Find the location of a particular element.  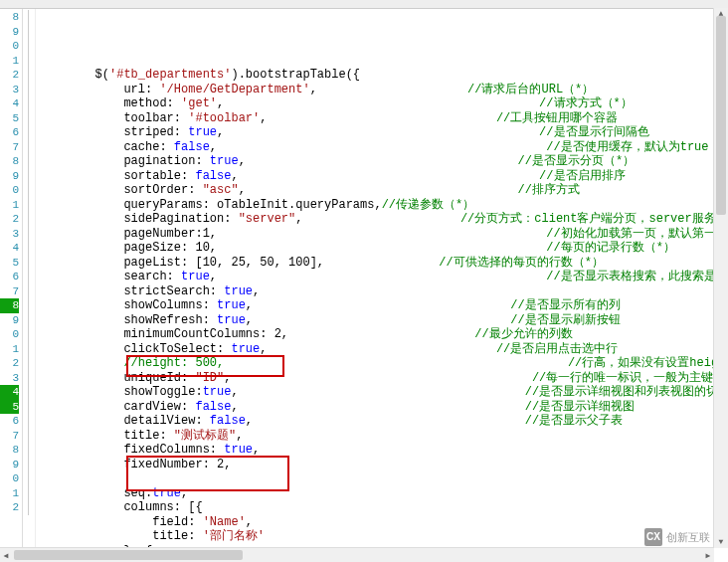

code-line: title: '部门名称' is located at coordinates (383, 537).